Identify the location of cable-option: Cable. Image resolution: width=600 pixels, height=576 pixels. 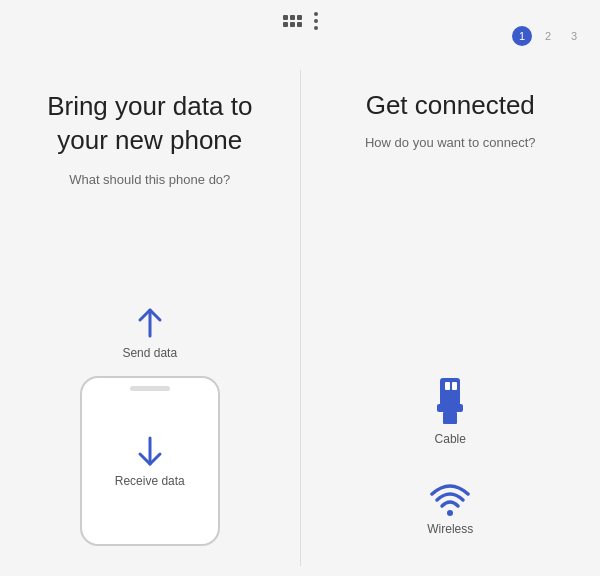
(450, 411).